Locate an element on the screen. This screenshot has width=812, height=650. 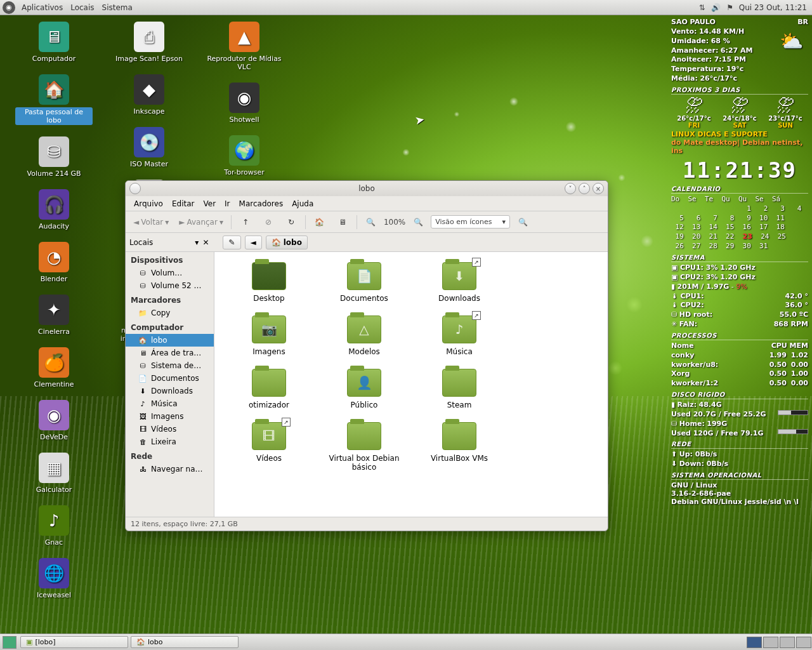
file-item: Steam is located at coordinates (459, 389).